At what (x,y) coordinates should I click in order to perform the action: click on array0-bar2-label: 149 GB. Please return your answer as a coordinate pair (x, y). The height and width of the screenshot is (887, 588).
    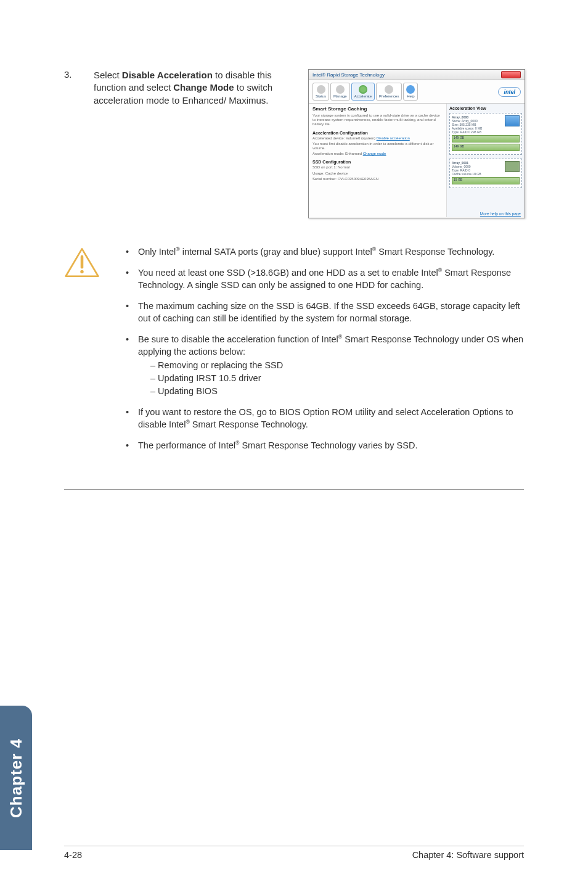
    Looking at the image, I should click on (459, 146).